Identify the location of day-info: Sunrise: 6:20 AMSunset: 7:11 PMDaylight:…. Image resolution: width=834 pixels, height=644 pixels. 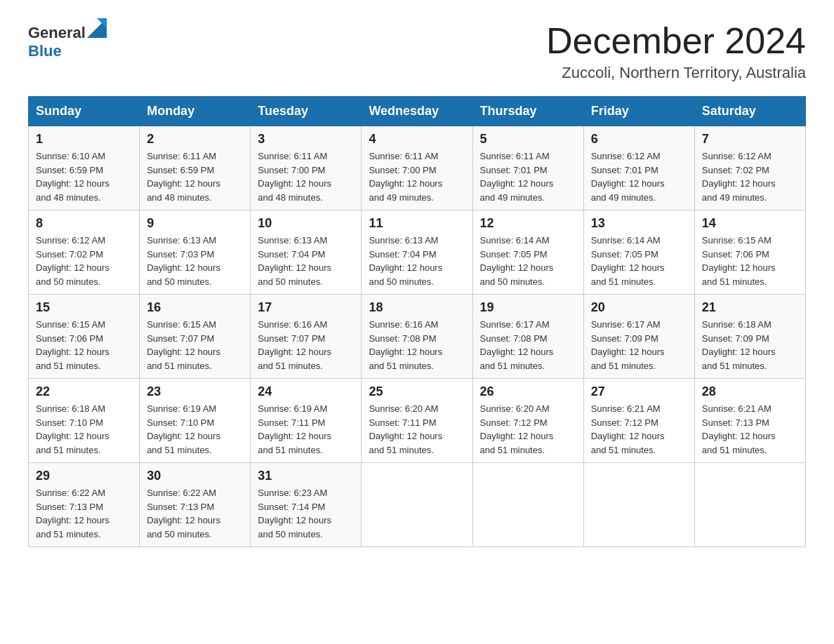
(406, 429).